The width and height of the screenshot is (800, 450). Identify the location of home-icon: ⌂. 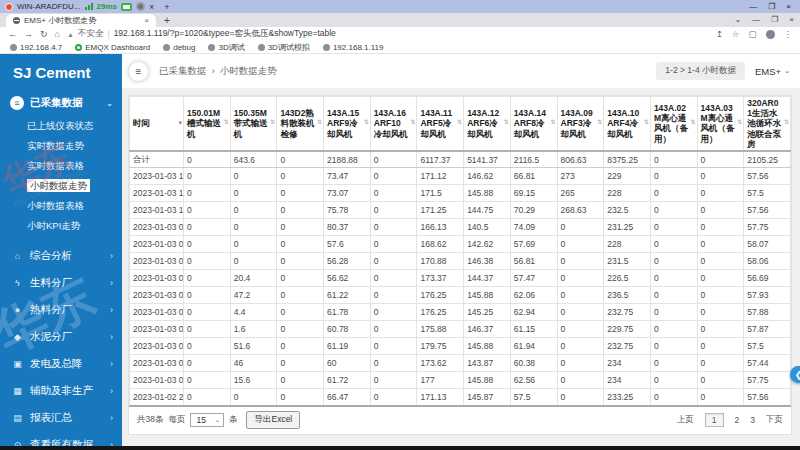
(58, 34).